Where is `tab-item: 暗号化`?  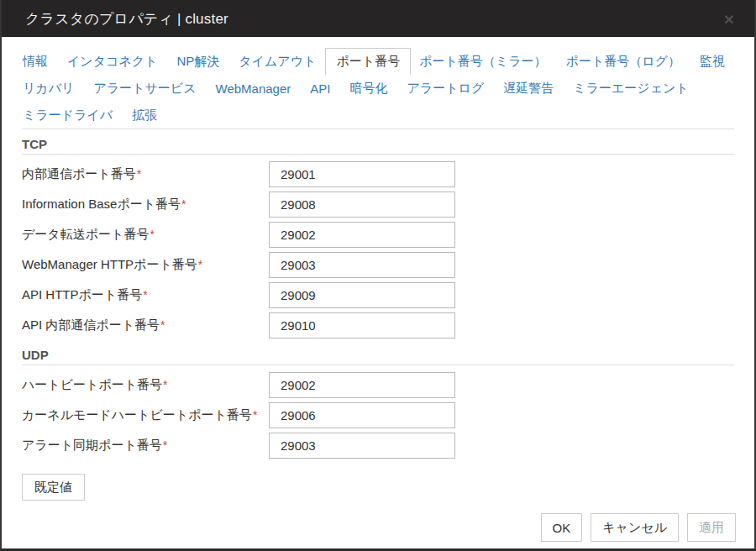
tab-item: 暗号化 is located at coordinates (368, 88).